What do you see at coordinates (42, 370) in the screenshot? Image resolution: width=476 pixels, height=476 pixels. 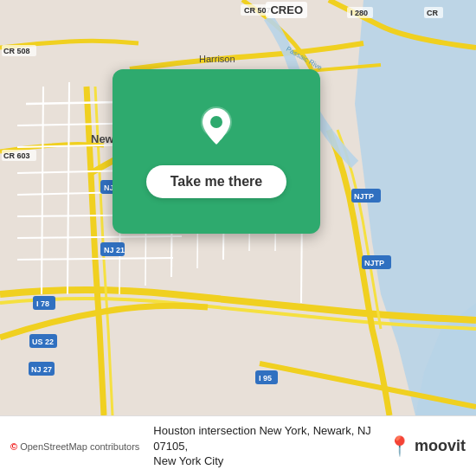 I see `svg-text: NJ 27` at bounding box center [42, 370].